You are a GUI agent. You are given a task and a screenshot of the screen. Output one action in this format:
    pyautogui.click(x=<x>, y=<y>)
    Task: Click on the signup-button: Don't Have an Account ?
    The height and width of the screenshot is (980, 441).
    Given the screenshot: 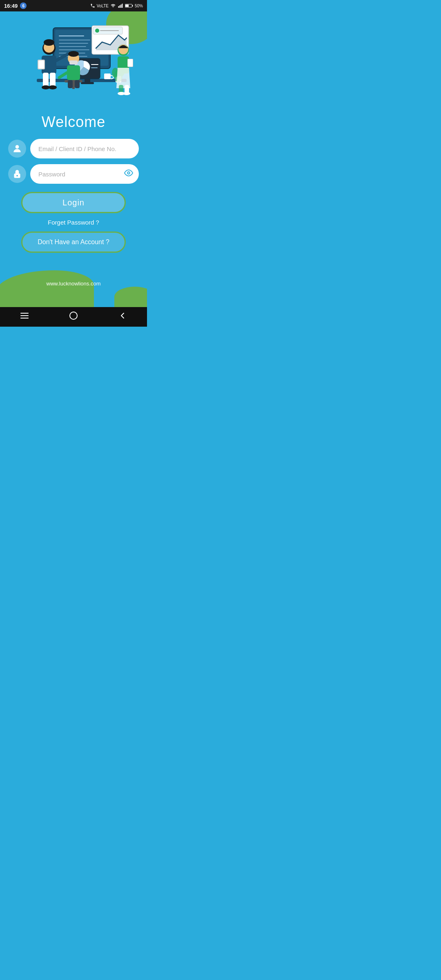 What is the action you would take?
    pyautogui.click(x=74, y=242)
    